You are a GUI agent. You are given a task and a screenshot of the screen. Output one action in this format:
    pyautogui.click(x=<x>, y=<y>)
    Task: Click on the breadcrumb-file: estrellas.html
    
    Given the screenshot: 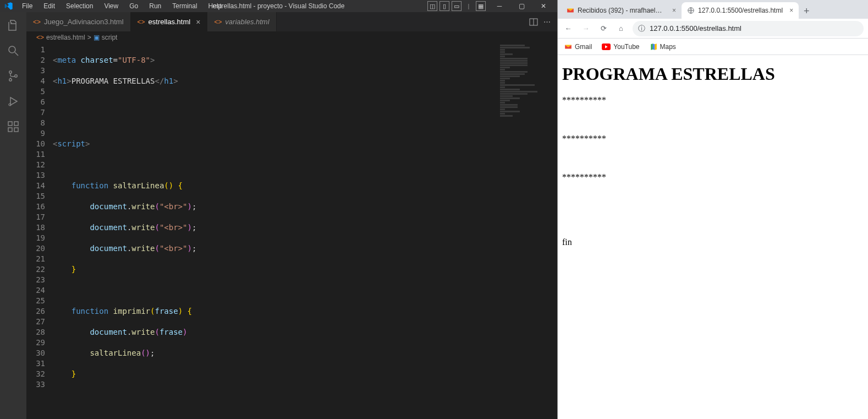 What is the action you would take?
    pyautogui.click(x=66, y=37)
    